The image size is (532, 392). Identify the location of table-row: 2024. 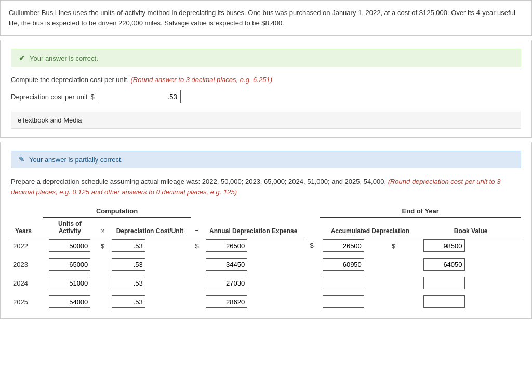
(266, 283).